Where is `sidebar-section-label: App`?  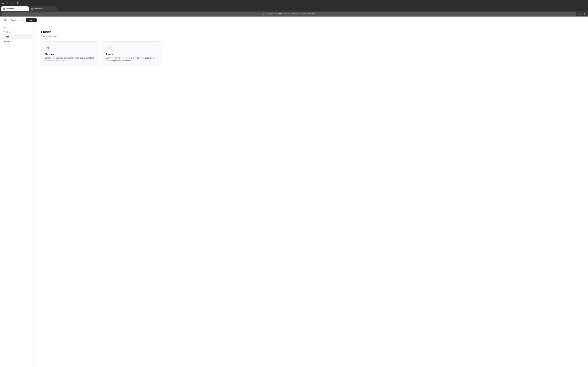
sidebar-section-label: App is located at coordinates (17, 27).